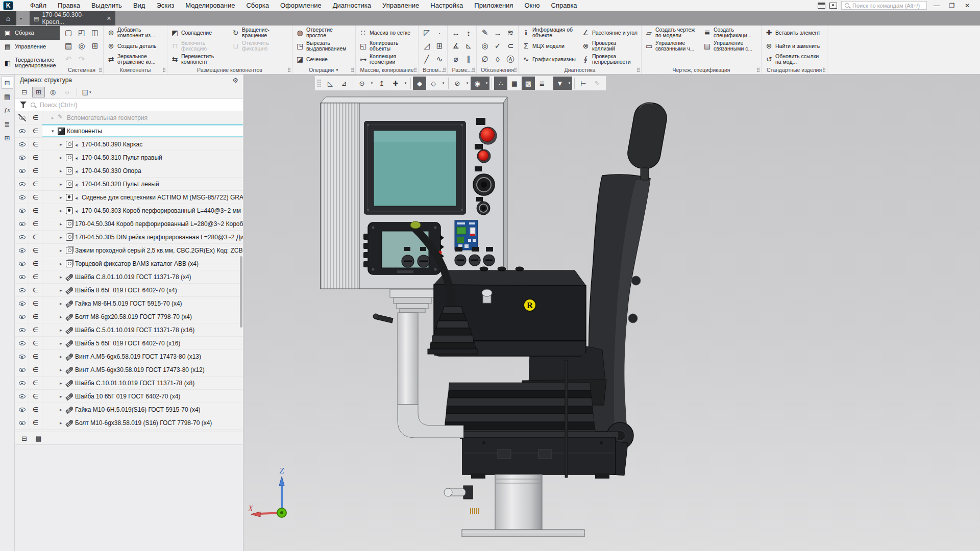  Describe the element at coordinates (433, 70) in the screenshot. I see `ribbon-group-label: Вспом...` at that location.